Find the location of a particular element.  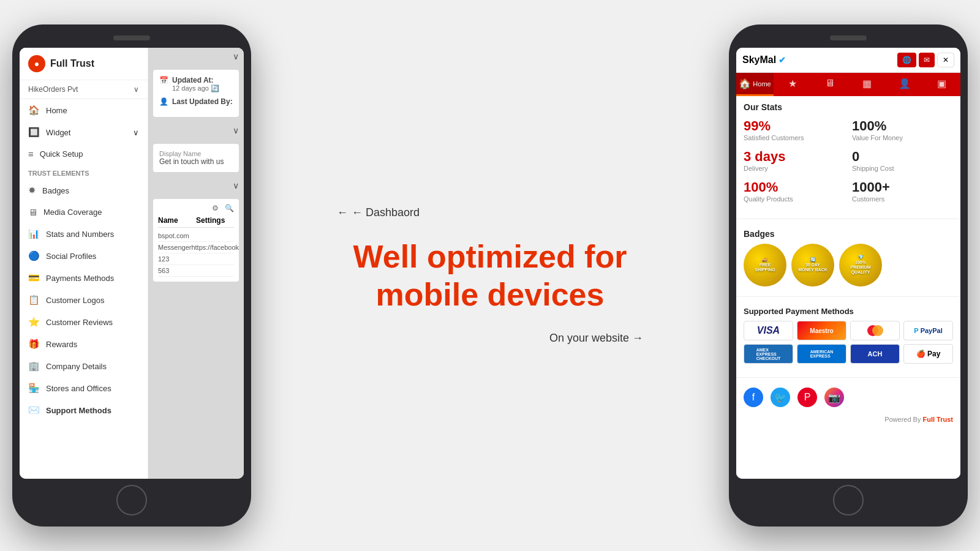

payment-maestro: Maestro is located at coordinates (822, 331).